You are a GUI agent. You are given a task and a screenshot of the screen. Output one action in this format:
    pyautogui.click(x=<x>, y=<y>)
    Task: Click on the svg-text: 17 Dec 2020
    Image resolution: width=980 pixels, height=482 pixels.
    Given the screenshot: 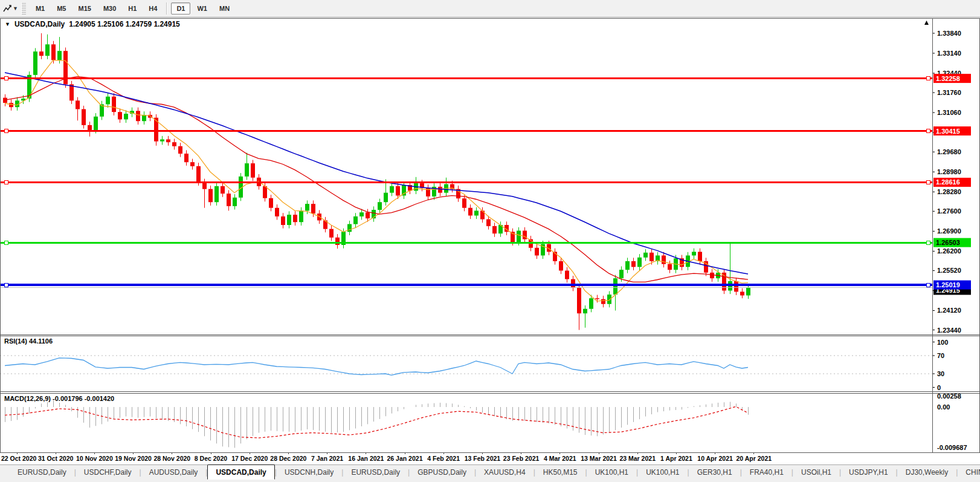 What is the action you would take?
    pyautogui.click(x=250, y=458)
    